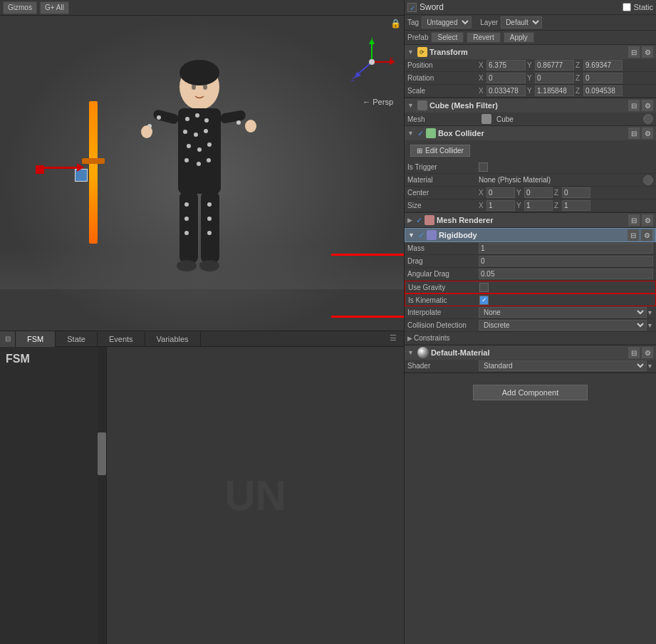 This screenshot has height=644, width=656. Describe the element at coordinates (647, 133) in the screenshot. I see `box-collider-settings-btn: ⚙` at that location.